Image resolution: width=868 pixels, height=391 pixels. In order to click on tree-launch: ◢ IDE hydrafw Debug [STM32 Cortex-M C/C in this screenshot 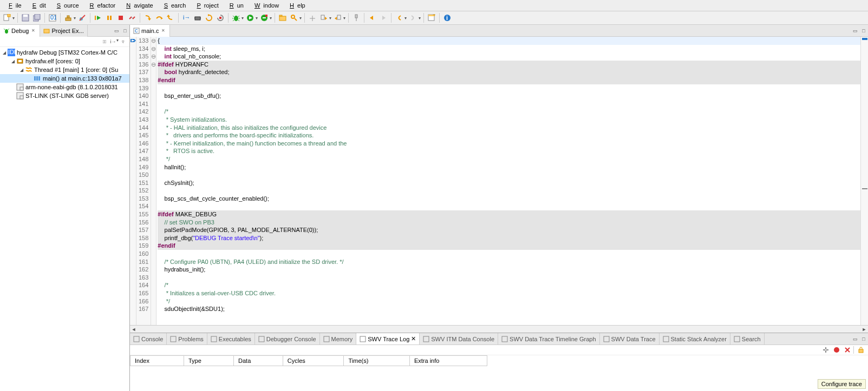, I will do `click(65, 52)`.